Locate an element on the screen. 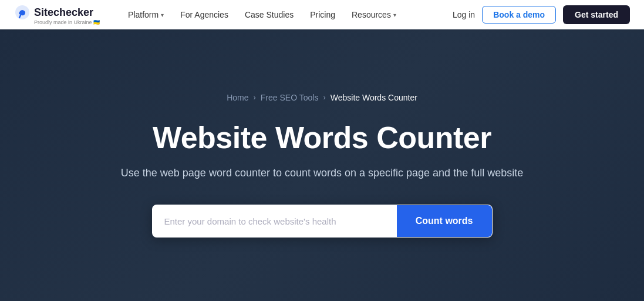 This screenshot has height=301, width=644. login-button: Log in is located at coordinates (464, 15).